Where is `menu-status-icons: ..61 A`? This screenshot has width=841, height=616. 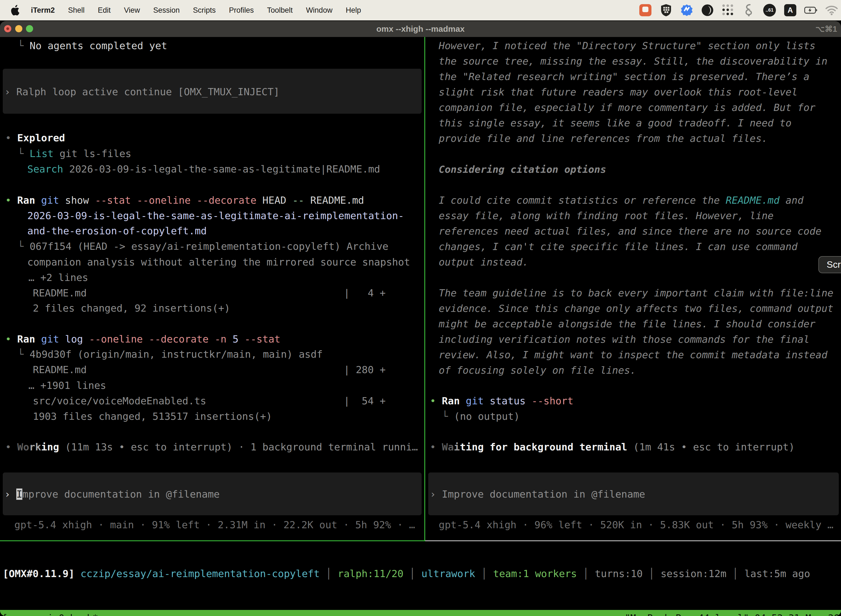 menu-status-icons: ..61 A is located at coordinates (738, 10).